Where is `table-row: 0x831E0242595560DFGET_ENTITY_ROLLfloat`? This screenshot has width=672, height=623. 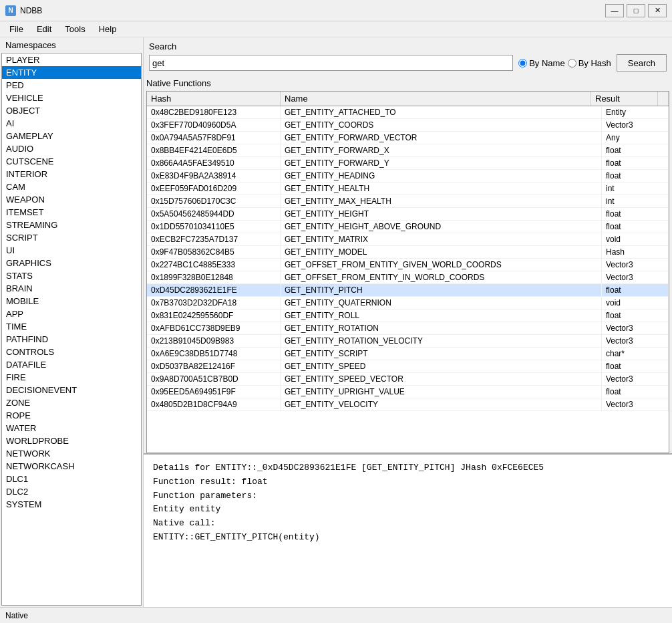
table-row: 0x831E0242595560DFGET_ENTITY_ROLLfloat is located at coordinates (407, 316).